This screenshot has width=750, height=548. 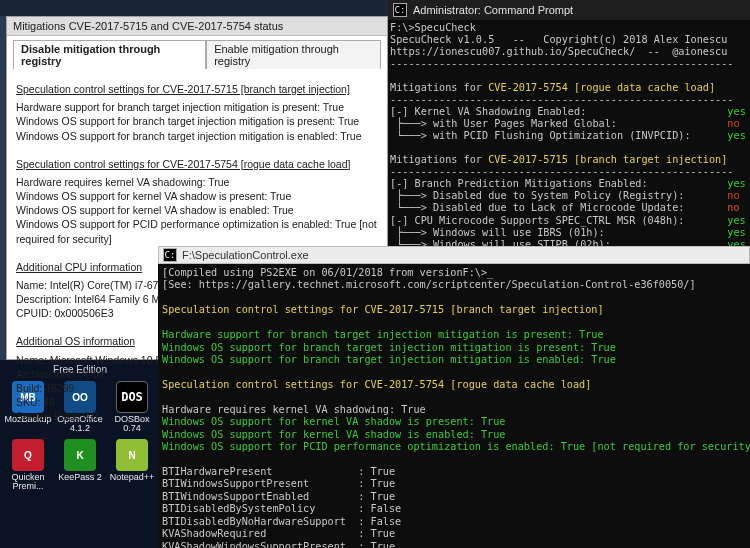 What do you see at coordinates (197, 107) in the screenshot?
I see `info-line: Hardware support for branch target injec…` at bounding box center [197, 107].